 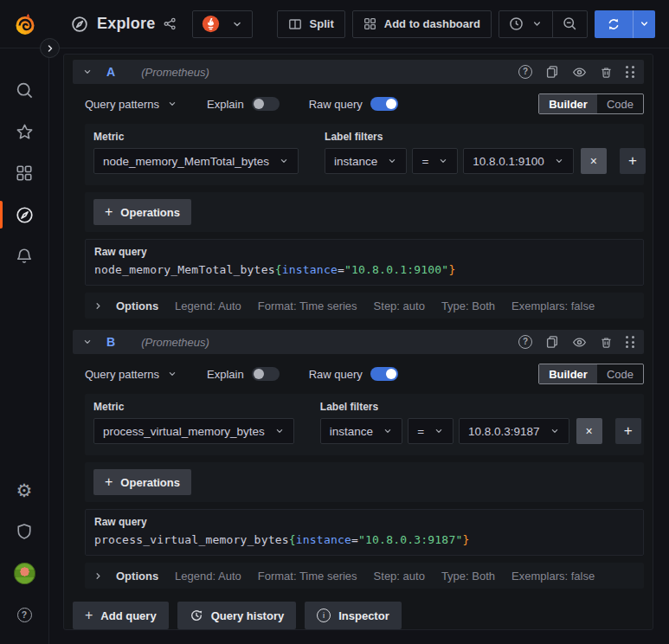 What do you see at coordinates (514, 431) in the screenshot?
I see `label-value-select: 10.8.0.3:9187` at bounding box center [514, 431].